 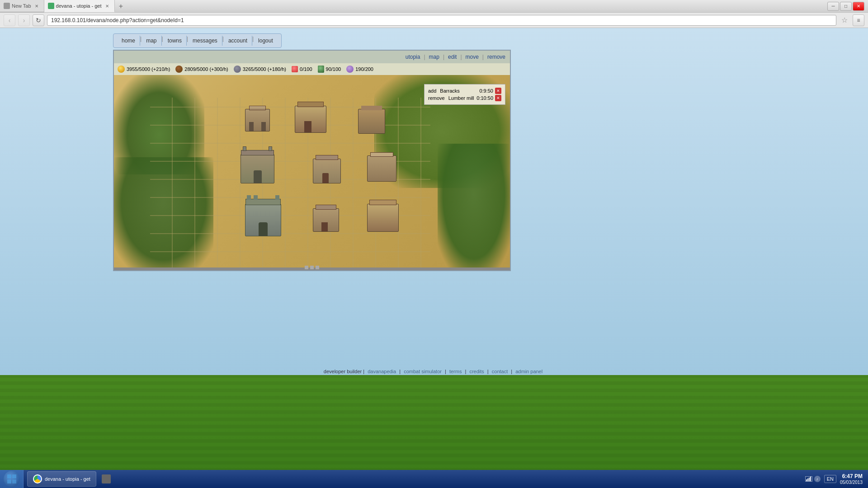 I want to click on reload-button: ↻, so click(x=38, y=20).